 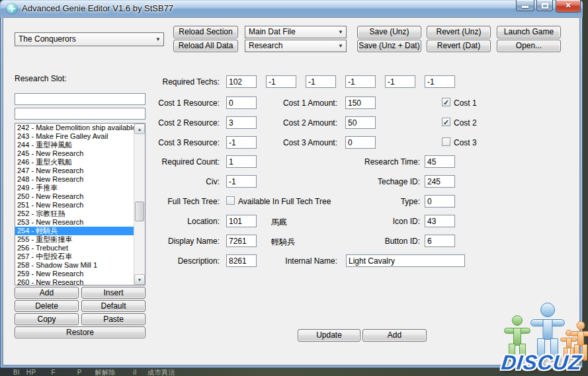 I want to click on revert-dat-button: Revert (Dat), so click(x=459, y=46).